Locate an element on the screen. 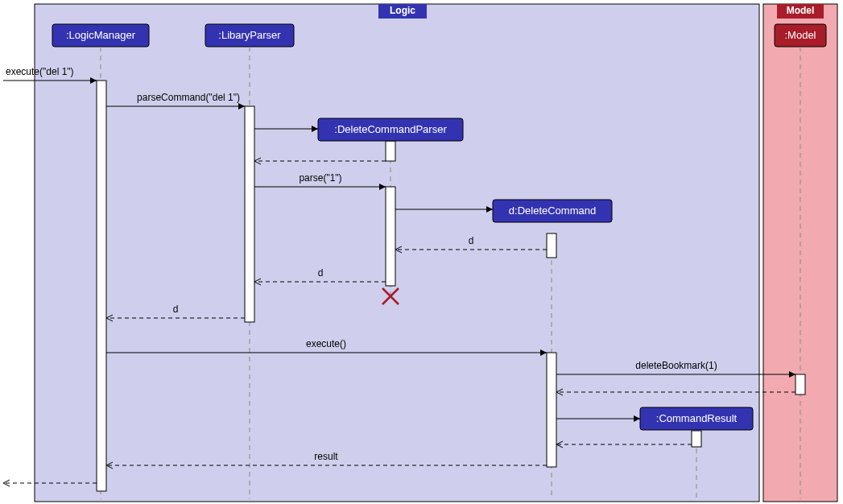 The width and height of the screenshot is (843, 504). msg-parsecommand-label: parseCommand("del 1") is located at coordinates (188, 97).